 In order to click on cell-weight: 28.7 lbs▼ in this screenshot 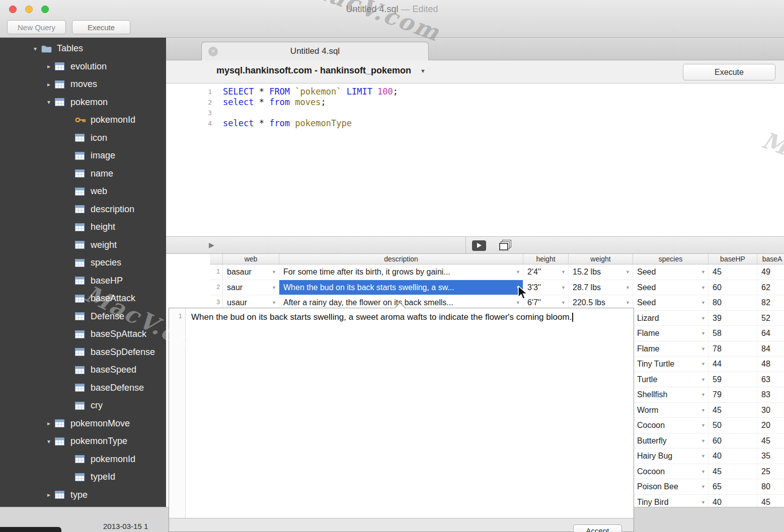, I will do `click(601, 288)`.